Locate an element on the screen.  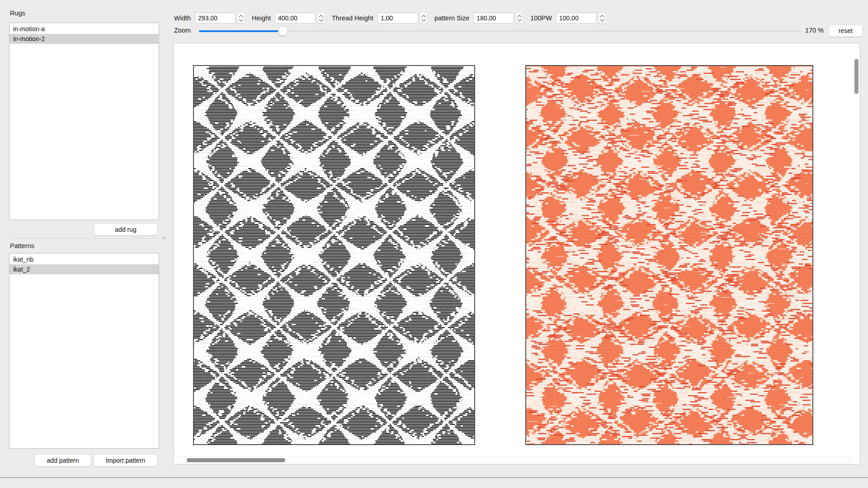
horizontal-scrollbar-thumb is located at coordinates (236, 460).